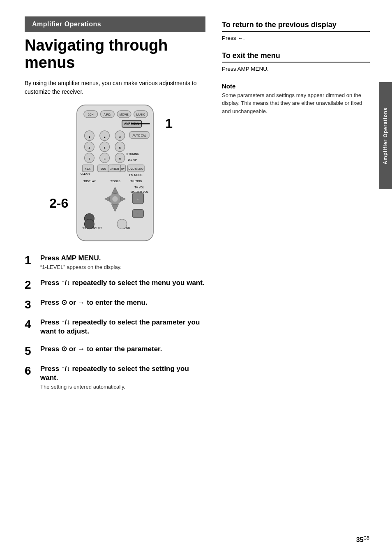 The height and width of the screenshot is (556, 392). Describe the element at coordinates (296, 99) in the screenshot. I see `note-section: Note Some parameters and settings may ap…` at that location.